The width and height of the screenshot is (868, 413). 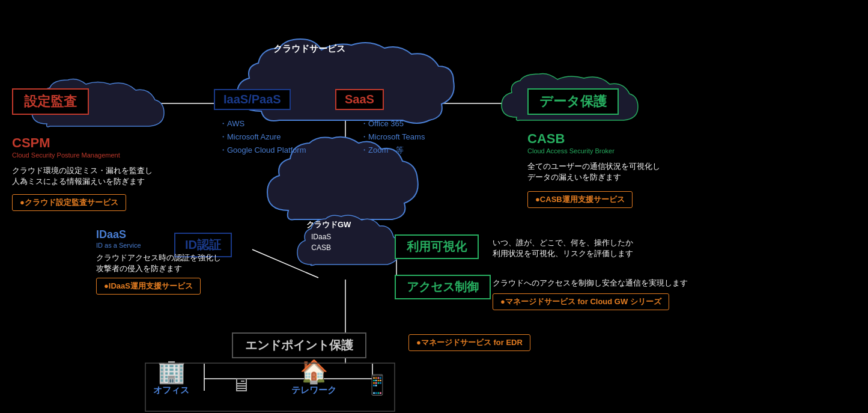 What do you see at coordinates (470, 343) in the screenshot?
I see `endpoint-service-btn: ●マネージドサービス for EDR` at bounding box center [470, 343].